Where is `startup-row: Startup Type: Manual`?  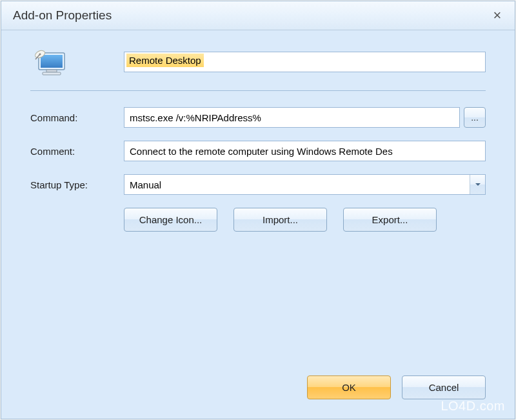
startup-row: Startup Type: Manual is located at coordinates (258, 185).